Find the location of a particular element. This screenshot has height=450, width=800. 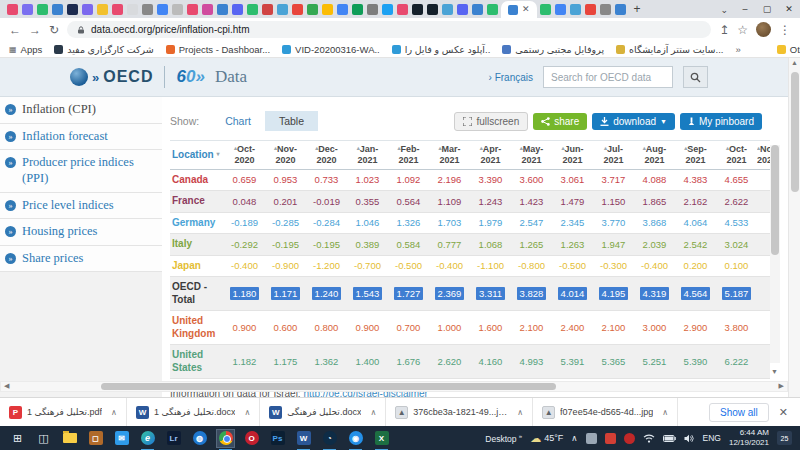

data-cell: 4.064 is located at coordinates (696, 223).